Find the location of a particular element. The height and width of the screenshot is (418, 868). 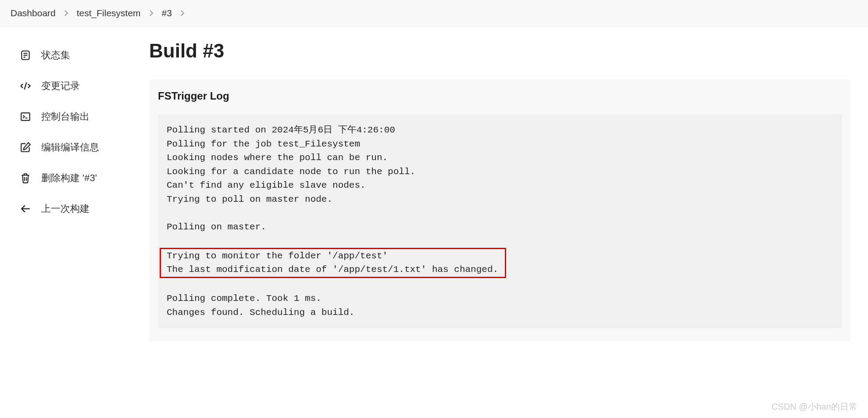

log-line: Polling started on 2024年5月6日 下午4:26:00 is located at coordinates (500, 130).